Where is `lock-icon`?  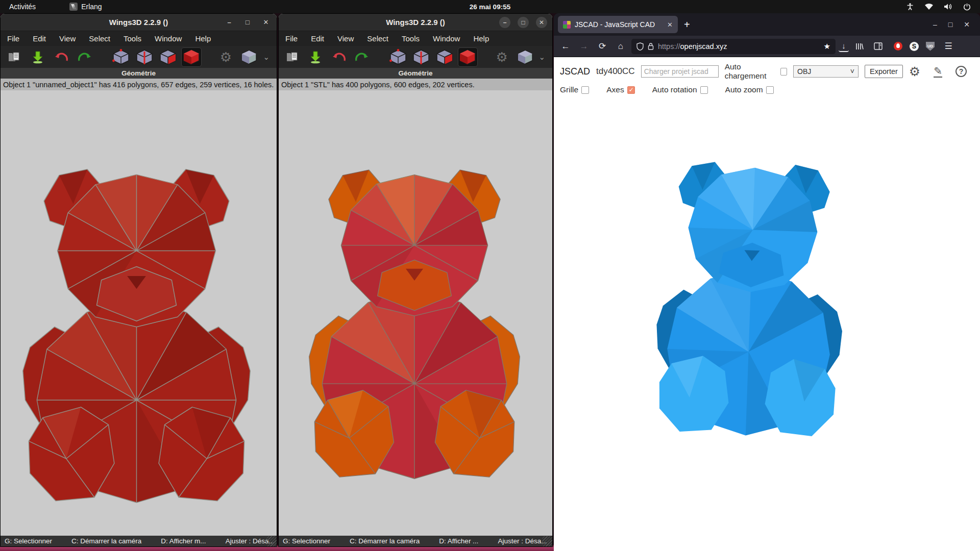
lock-icon is located at coordinates (651, 46).